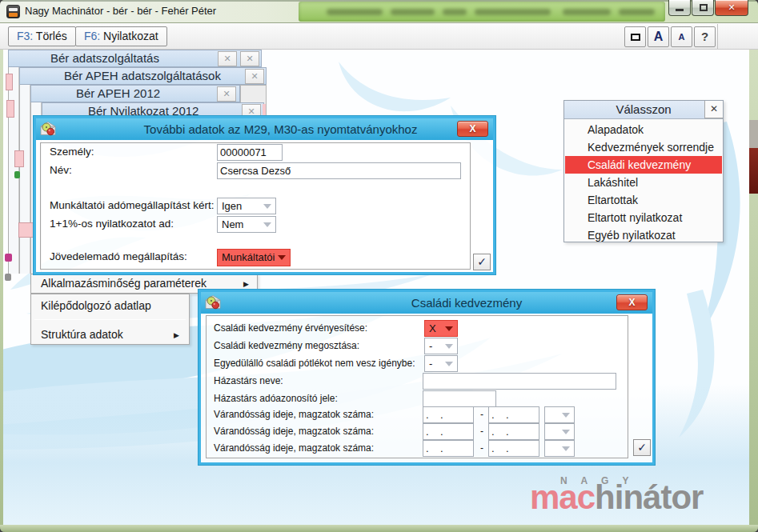  What do you see at coordinates (616, 498) in the screenshot?
I see `logo-machinator-text: machinátor` at bounding box center [616, 498].